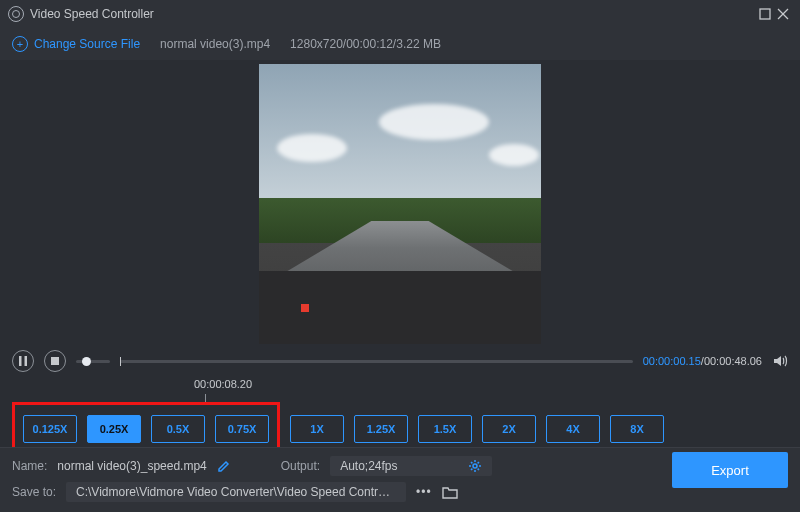 The height and width of the screenshot is (512, 800). I want to click on window-title: Video Speed Controller, so click(92, 14).